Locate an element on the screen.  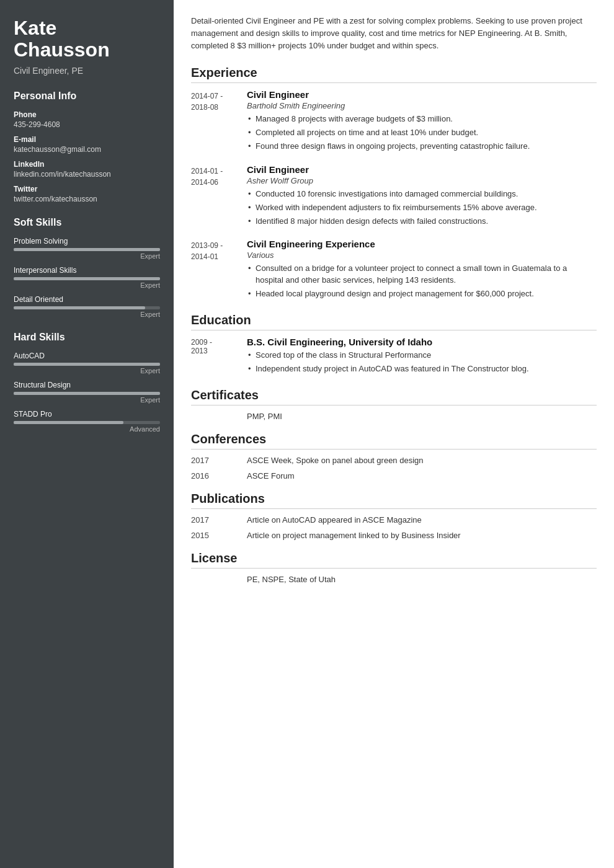
publications-list: 2017Article on AutoCAD appeared in ASCE … is located at coordinates (394, 528).